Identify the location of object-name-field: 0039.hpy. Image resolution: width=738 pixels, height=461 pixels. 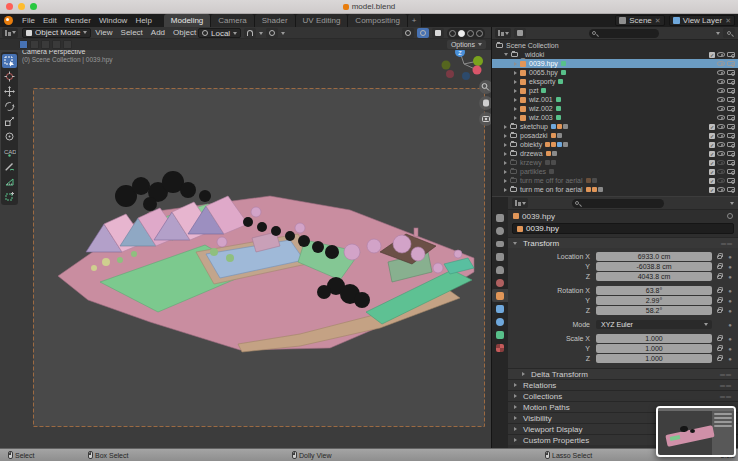
(623, 228).